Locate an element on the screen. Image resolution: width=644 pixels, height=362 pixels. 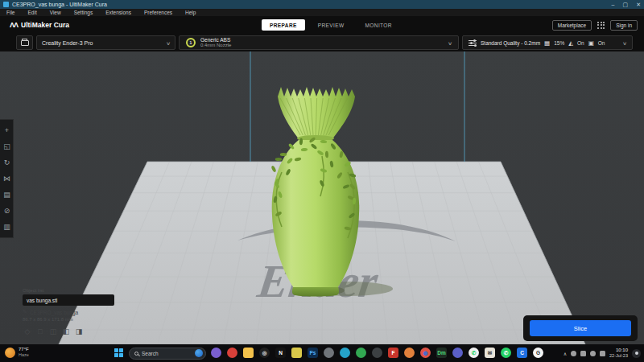
adhesion-icon: ▣ is located at coordinates (591, 43).